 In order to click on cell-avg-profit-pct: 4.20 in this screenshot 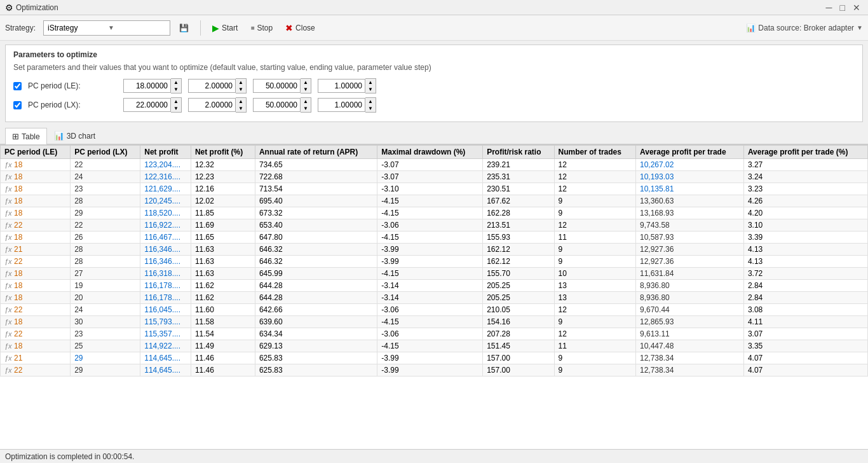, I will do `click(806, 214)`.